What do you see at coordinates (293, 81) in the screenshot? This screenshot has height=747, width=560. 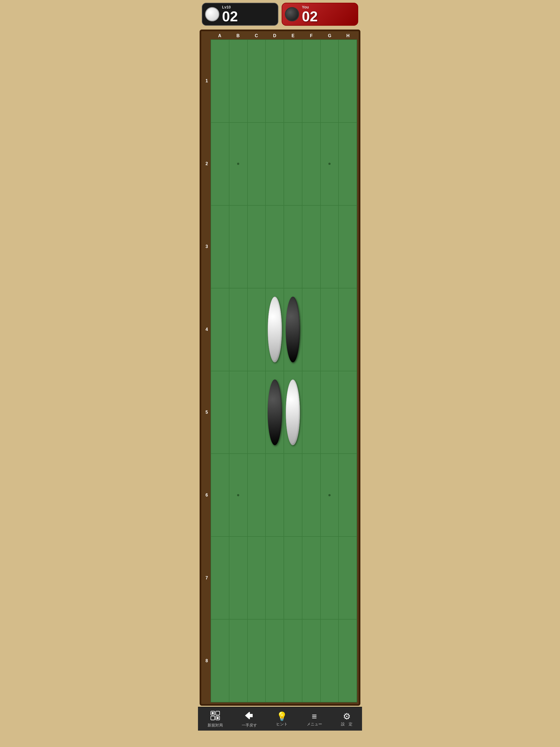 I see `cell-E1` at bounding box center [293, 81].